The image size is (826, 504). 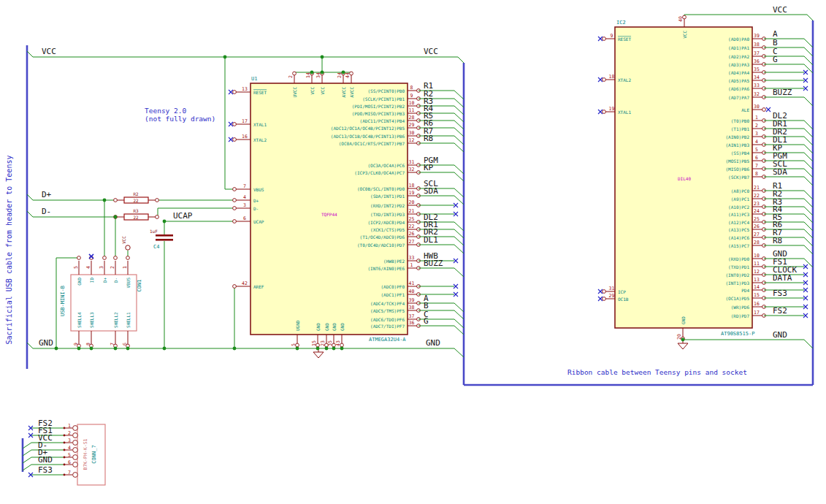 What do you see at coordinates (386, 269) in the screenshot?
I see `pin-name: (INT6/AIN0)PE6` at bounding box center [386, 269].